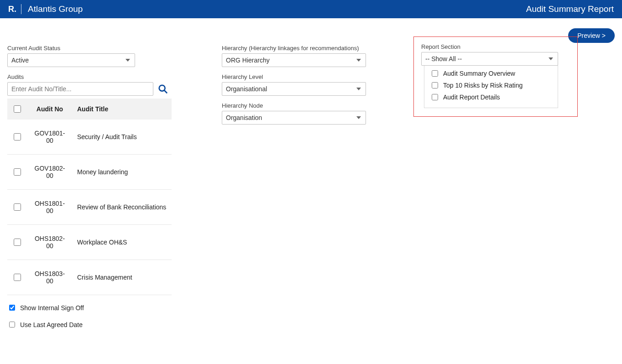 This screenshot has width=622, height=364. I want to click on show-signoff-checkbox, so click(12, 307).